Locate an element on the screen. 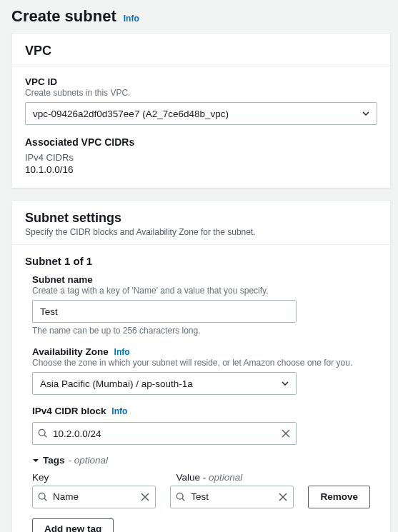  vpc-id-label: VPC ID is located at coordinates (202, 81).